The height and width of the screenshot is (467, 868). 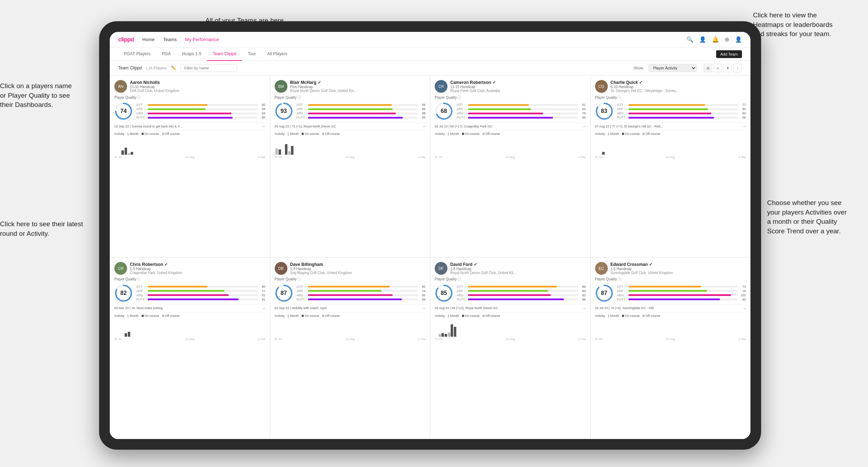 I want to click on stat-bar-arg, so click(x=190, y=113).